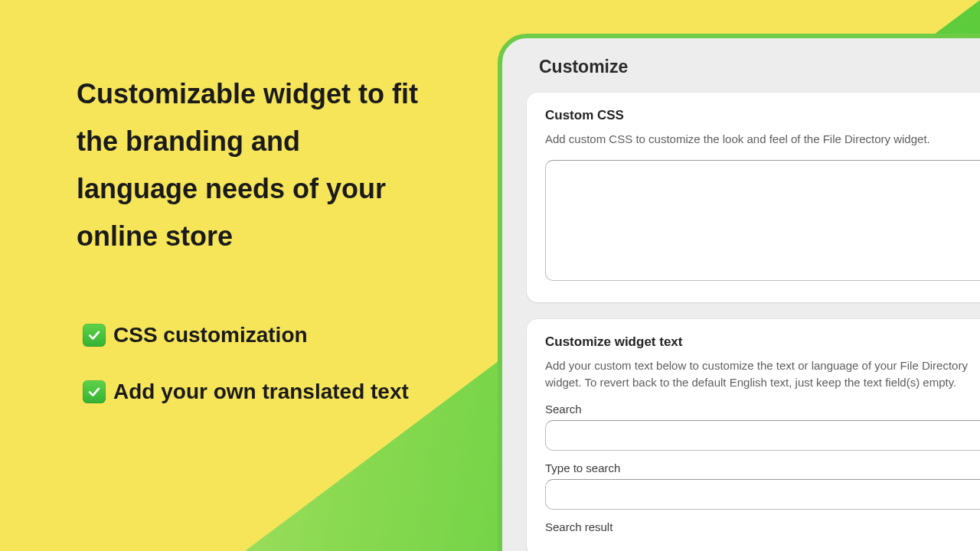 The height and width of the screenshot is (551, 980). I want to click on type-to-search-input, so click(763, 494).